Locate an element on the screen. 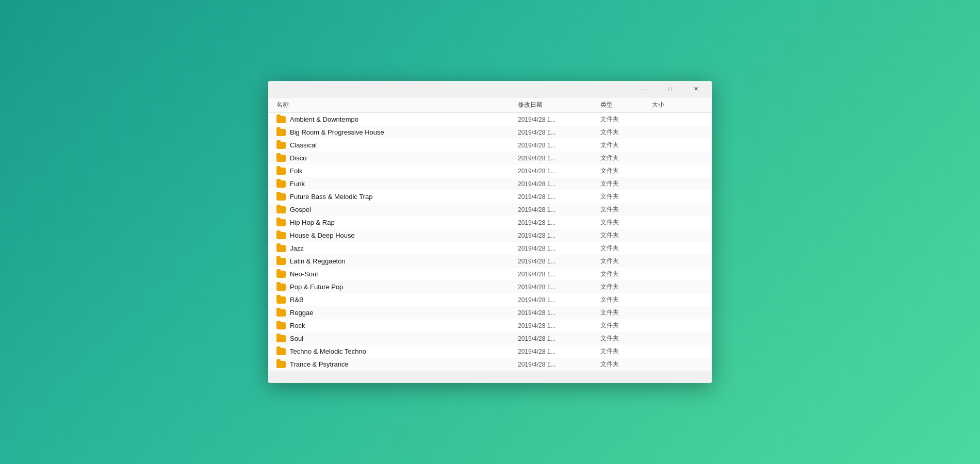 The image size is (980, 464). folder-name: House & Deep House is located at coordinates (397, 235).